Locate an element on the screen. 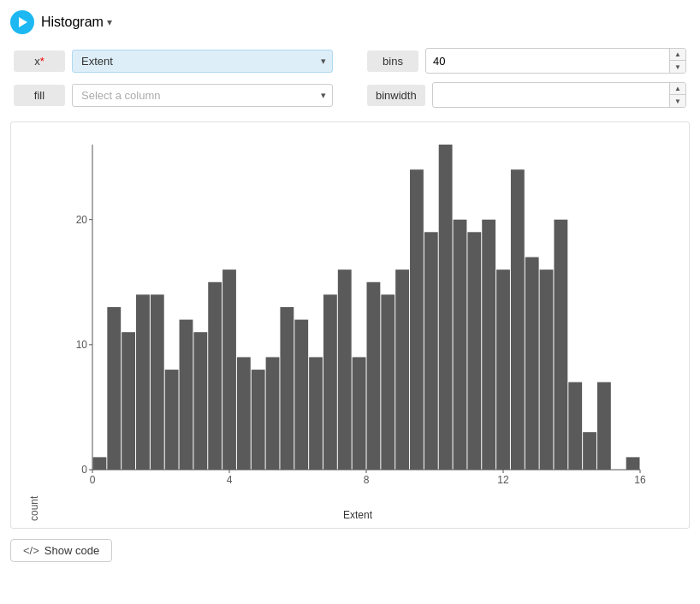  x-label: x* is located at coordinates (39, 62).